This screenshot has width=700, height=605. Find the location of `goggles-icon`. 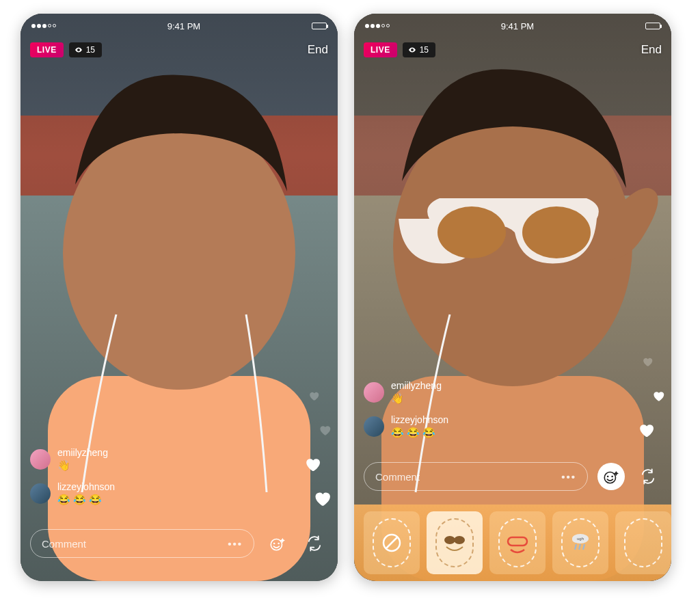

goggles-icon is located at coordinates (517, 543).